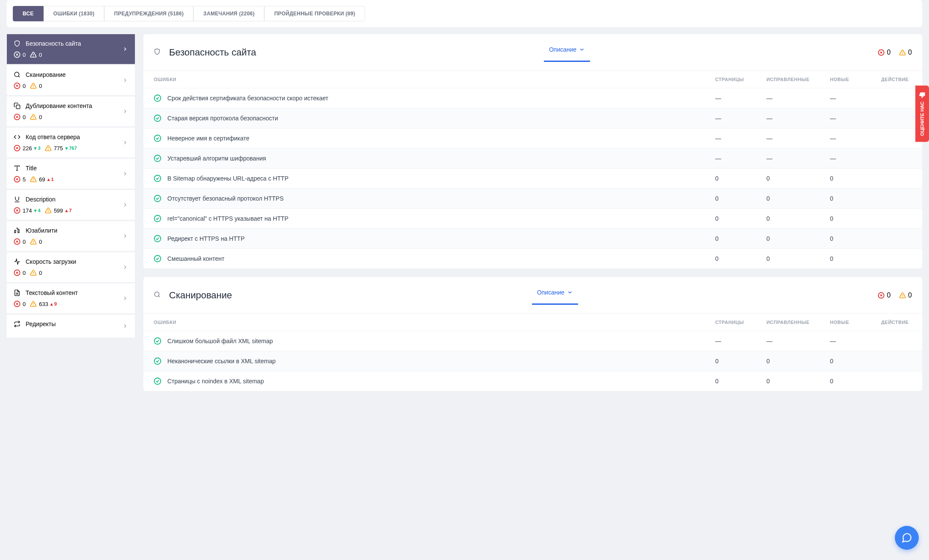  Describe the element at coordinates (206, 239) in the screenshot. I see `error-name: Редирект с HTTPS на HTTP` at that location.